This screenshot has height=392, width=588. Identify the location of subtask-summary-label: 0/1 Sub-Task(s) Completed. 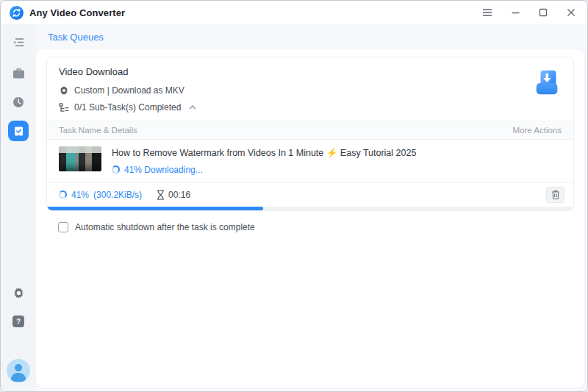
(128, 107).